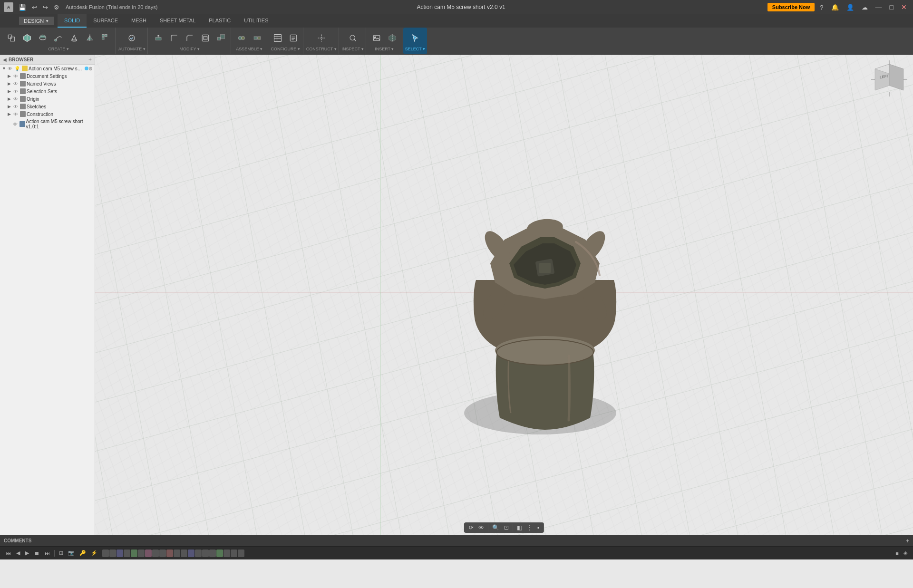 The height and width of the screenshot is (588, 913). What do you see at coordinates (16, 114) in the screenshot?
I see `construction-visibility-icon: 👁` at bounding box center [16, 114].